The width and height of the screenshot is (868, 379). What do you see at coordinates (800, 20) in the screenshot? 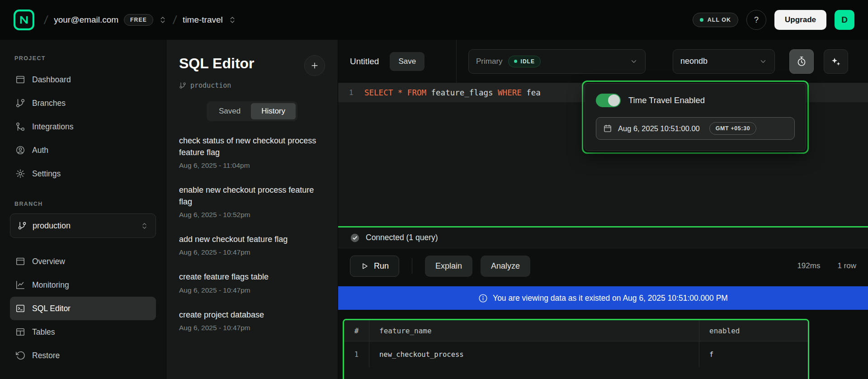
I see `upgrade-button: Upgrade` at bounding box center [800, 20].